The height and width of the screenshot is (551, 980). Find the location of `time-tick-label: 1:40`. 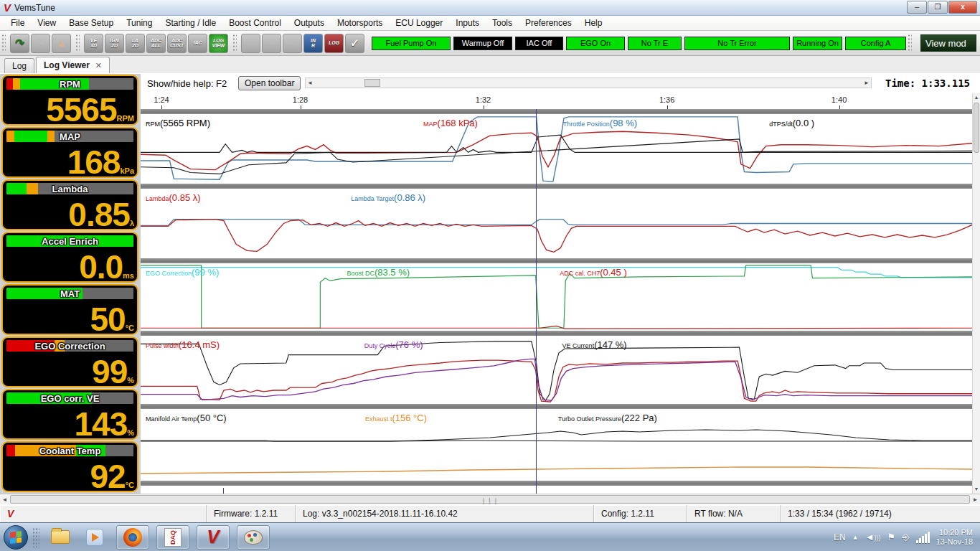

time-tick-label: 1:40 is located at coordinates (839, 100).